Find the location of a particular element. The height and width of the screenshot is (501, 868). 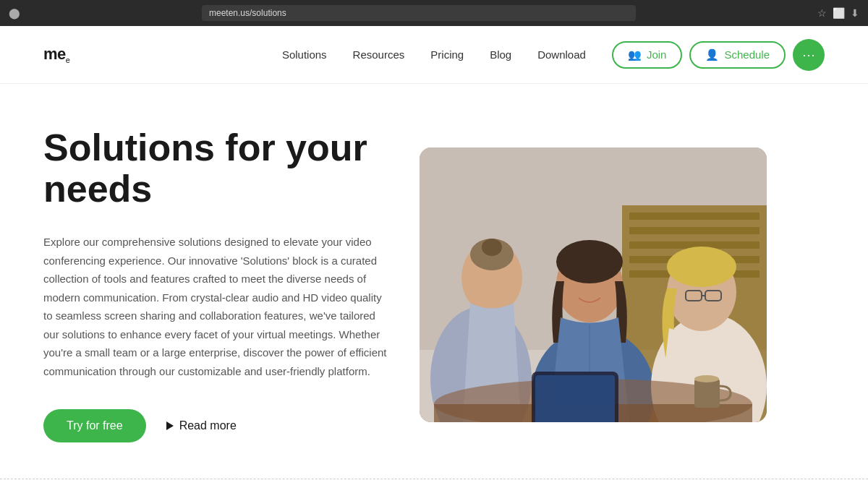

play-icon is located at coordinates (170, 426).